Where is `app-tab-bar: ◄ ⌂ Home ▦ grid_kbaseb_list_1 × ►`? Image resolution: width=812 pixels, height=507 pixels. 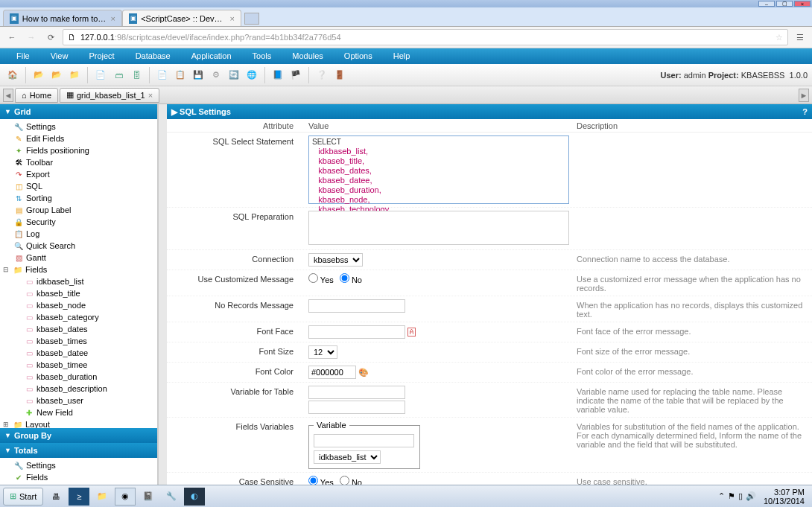 app-tab-bar: ◄ ⌂ Home ▦ grid_kbaseb_list_1 × ► is located at coordinates (406, 95).